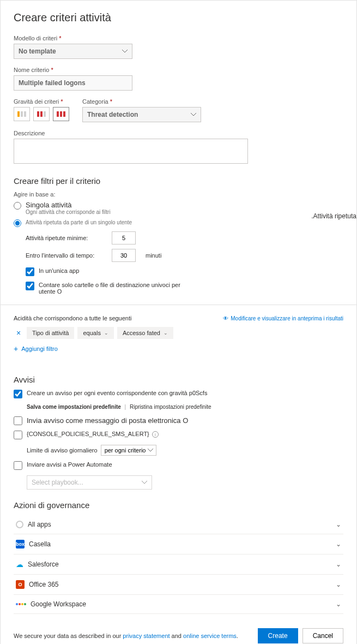  I want to click on create-alert-label: Creare un avviso per ogni evento corrisp…, so click(117, 393).